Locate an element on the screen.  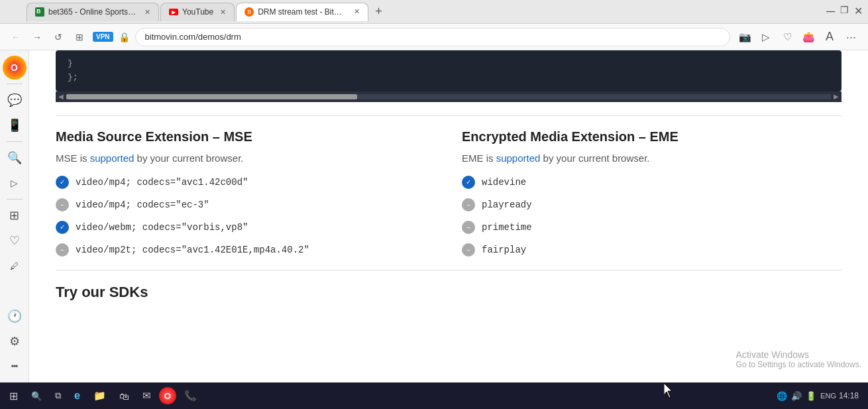
mse-supported-link: supported is located at coordinates (113, 158).